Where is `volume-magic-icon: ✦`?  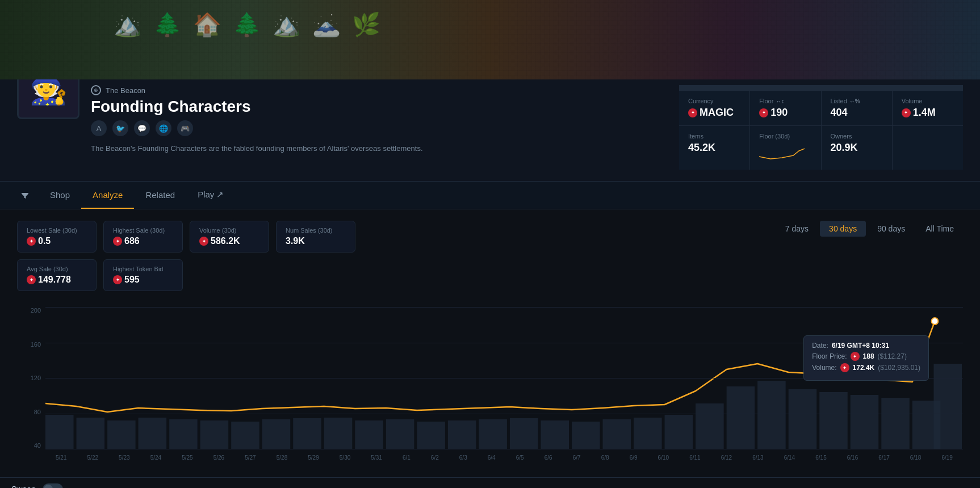 volume-magic-icon: ✦ is located at coordinates (906, 113).